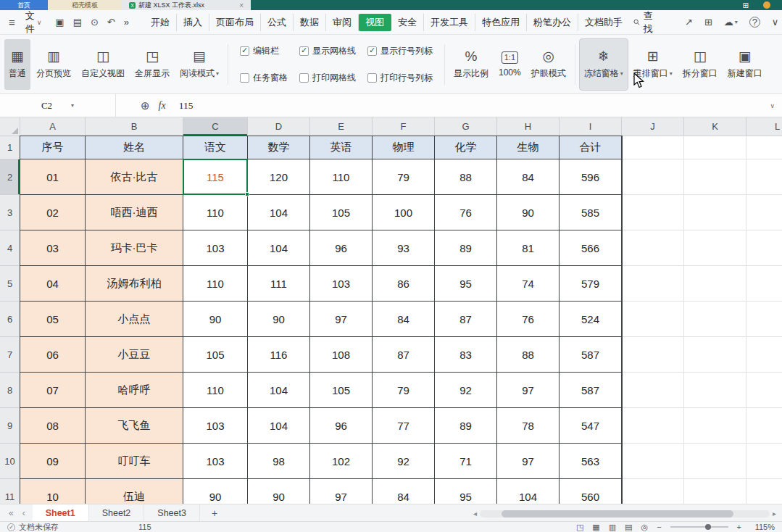 The height and width of the screenshot is (532, 782). What do you see at coordinates (628, 528) in the screenshot?
I see `reading-view-switch-icon: ▤` at bounding box center [628, 528].